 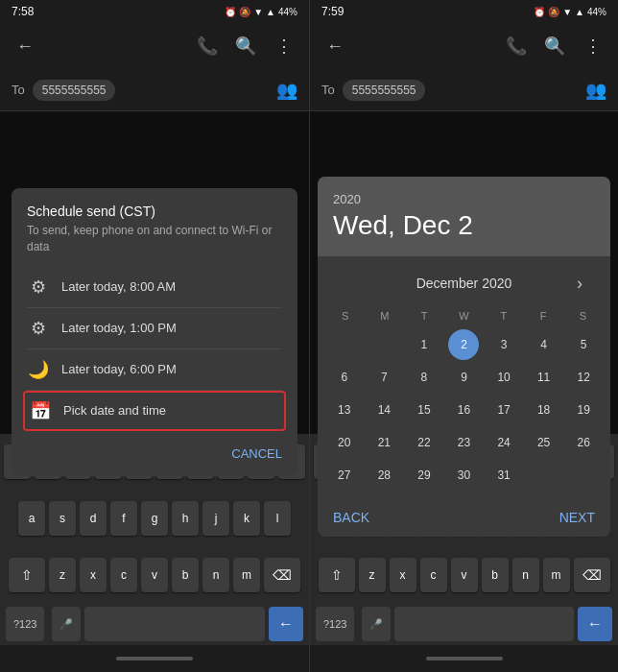 What do you see at coordinates (25, 624) in the screenshot?
I see `key-sym: ?123` at bounding box center [25, 624].